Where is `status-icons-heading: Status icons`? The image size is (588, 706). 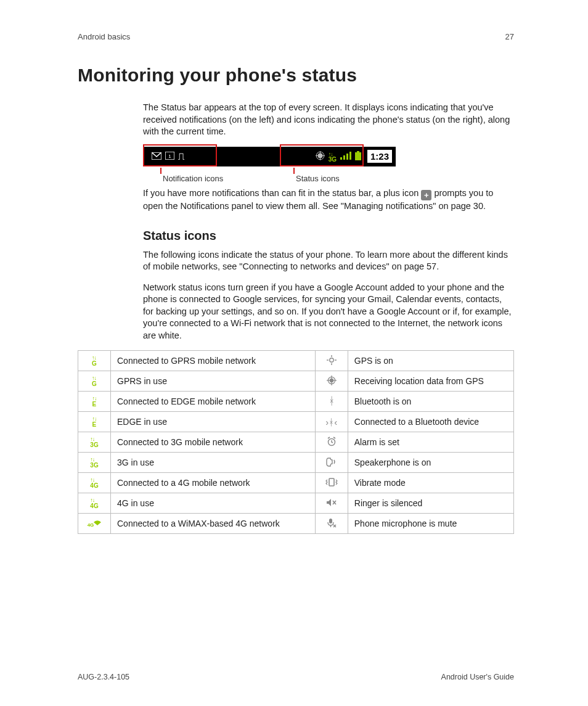 status-icons-heading: Status icons is located at coordinates (329, 236).